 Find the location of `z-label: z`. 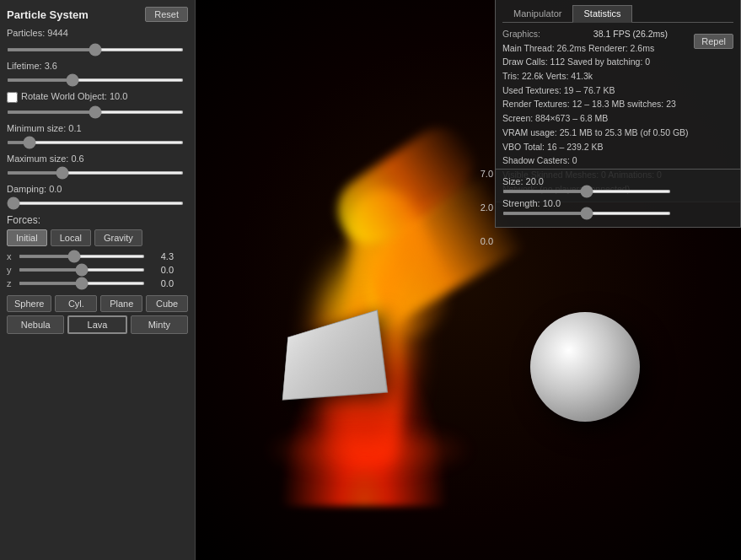

z-label: z is located at coordinates (11, 283).